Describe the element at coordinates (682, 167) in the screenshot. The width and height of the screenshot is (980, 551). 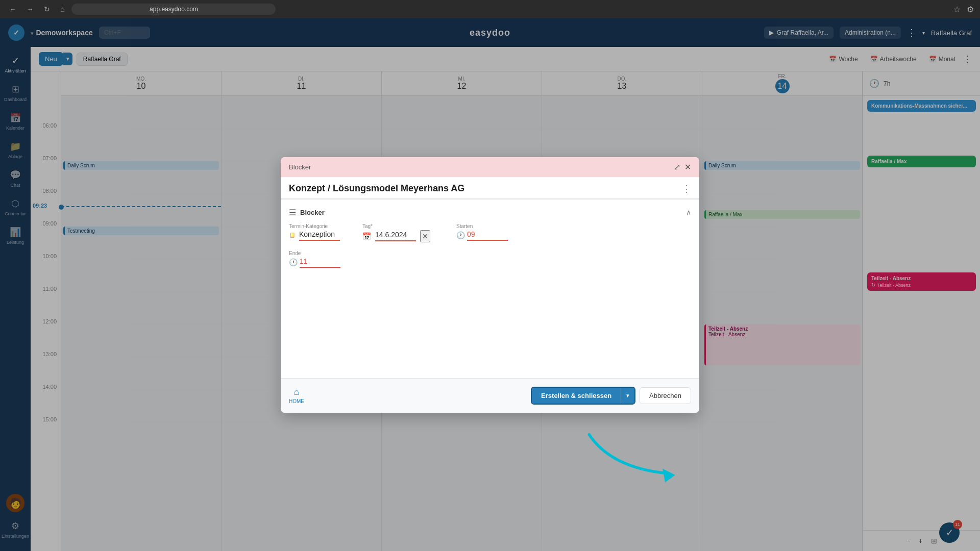
I see `modal-header-icons: ⤢ ✕` at that location.